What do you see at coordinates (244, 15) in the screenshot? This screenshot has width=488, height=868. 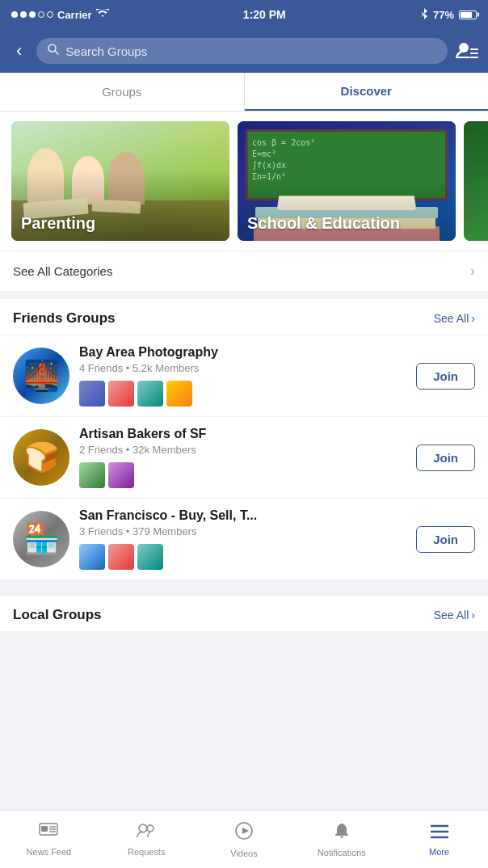 I see `status-bar: Carrier 1:20 PM 77%` at bounding box center [244, 15].